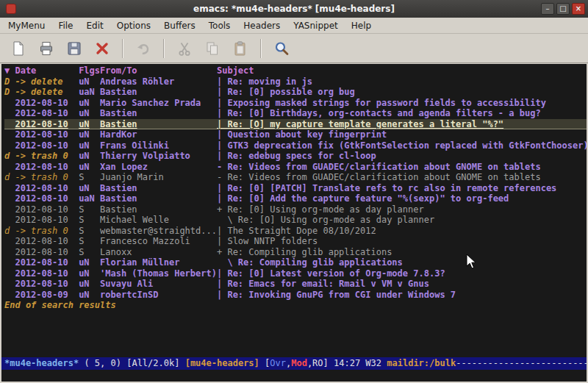  Describe the element at coordinates (362, 26) in the screenshot. I see `menu-help: Help` at that location.